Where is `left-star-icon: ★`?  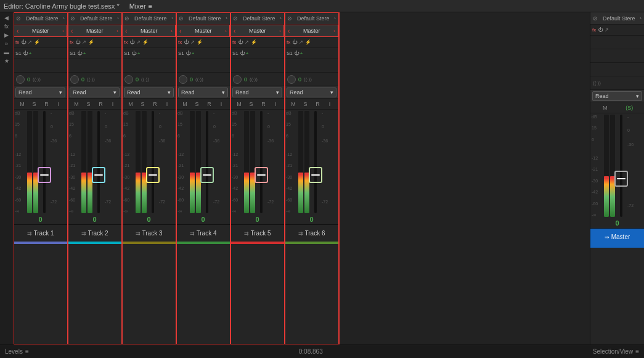 left-star-icon: ★ is located at coordinates (7, 61).